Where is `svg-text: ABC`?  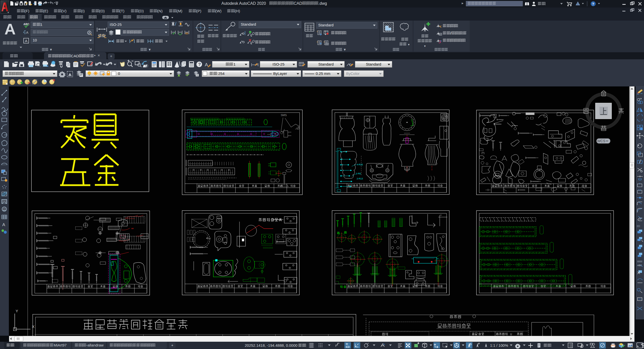 svg-text: ABC is located at coordinates (26, 24).